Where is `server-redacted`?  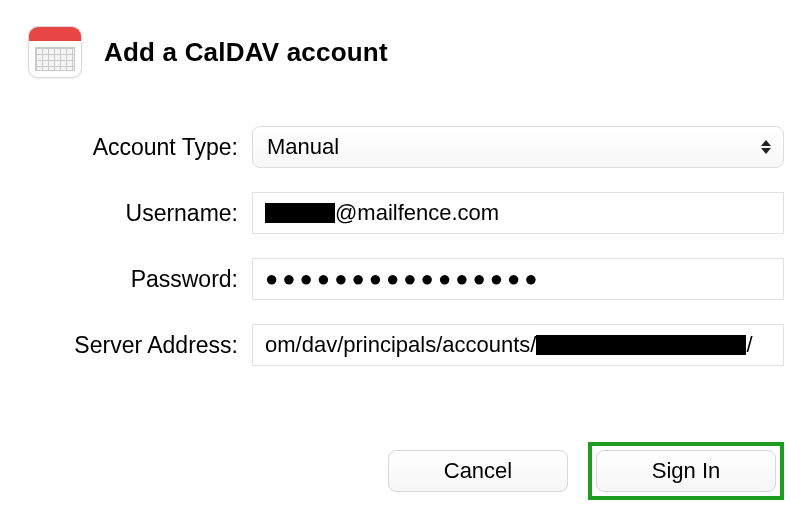 server-redacted is located at coordinates (641, 345).